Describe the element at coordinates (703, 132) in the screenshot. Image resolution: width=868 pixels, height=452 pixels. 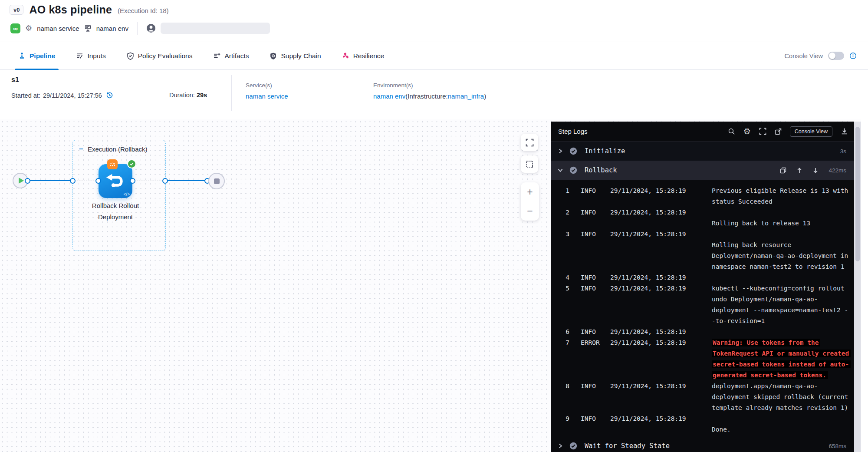
I see `step-logs-header: Step Logs ⚙` at that location.